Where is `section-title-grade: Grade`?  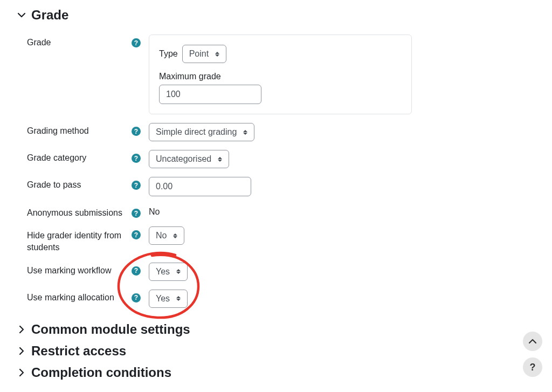
section-title-grade: Grade is located at coordinates (50, 15).